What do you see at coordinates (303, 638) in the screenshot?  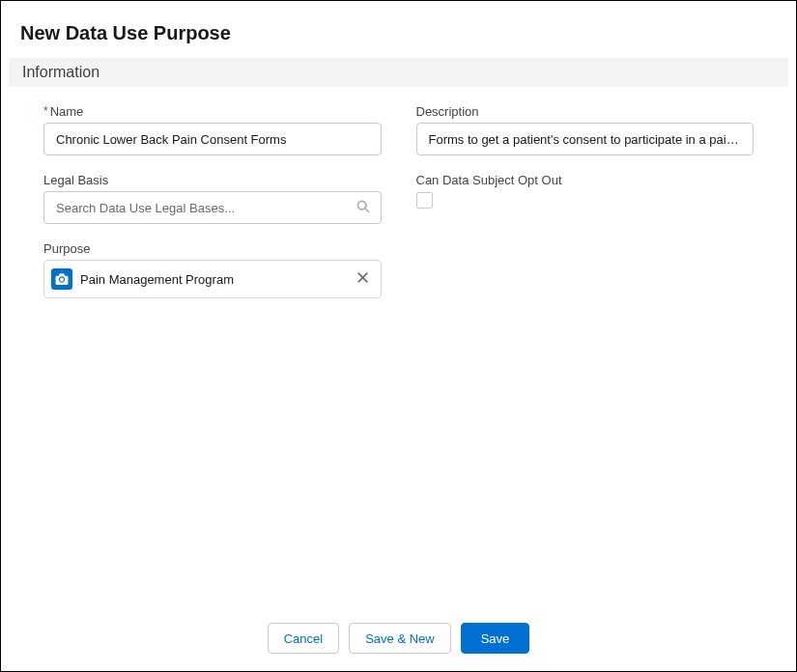 I see `cancel-button: Cancel` at bounding box center [303, 638].